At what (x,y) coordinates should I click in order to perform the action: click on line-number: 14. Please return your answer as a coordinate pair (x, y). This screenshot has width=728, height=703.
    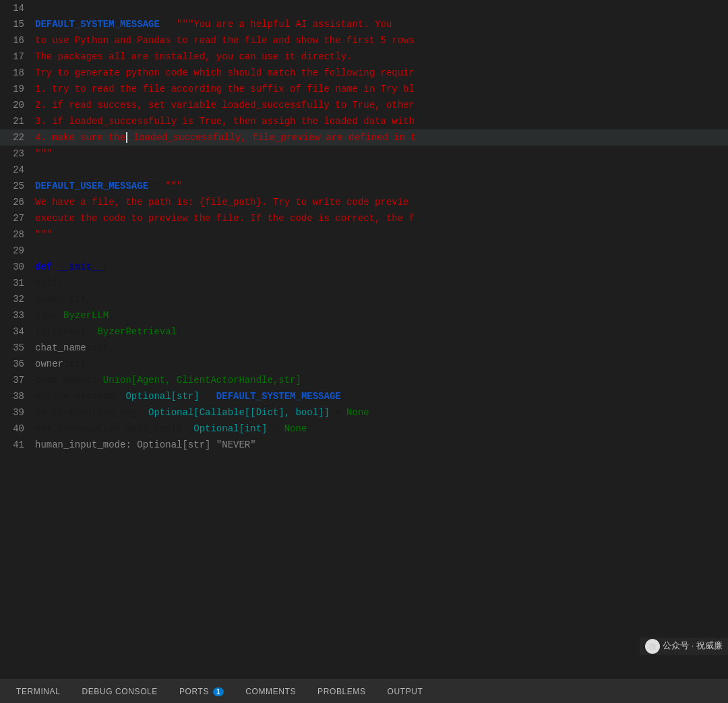
    Looking at the image, I should click on (16, 8).